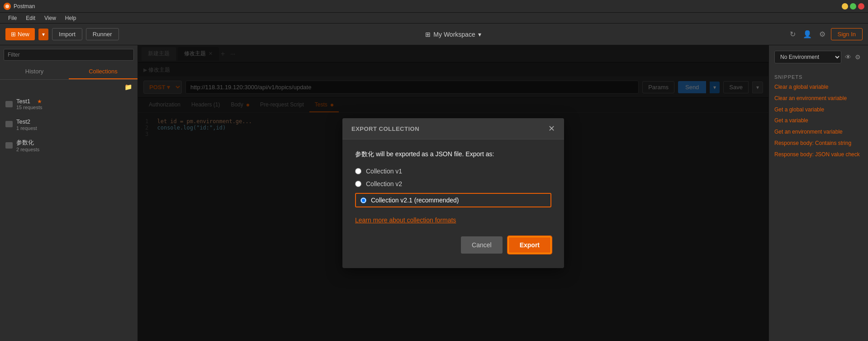 This screenshot has width=868, height=341. What do you see at coordinates (7, 6) in the screenshot?
I see `app-icon` at bounding box center [7, 6].